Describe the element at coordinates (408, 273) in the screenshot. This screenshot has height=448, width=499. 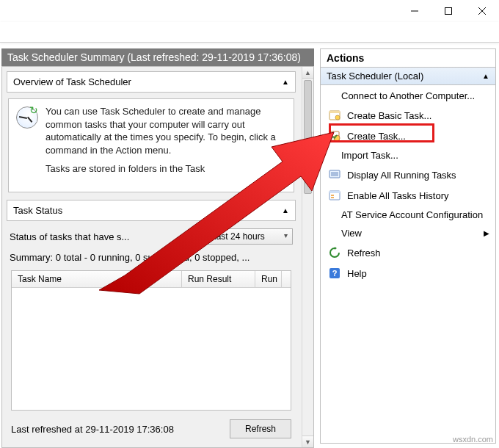
I see `action-item: ?Help` at that location.